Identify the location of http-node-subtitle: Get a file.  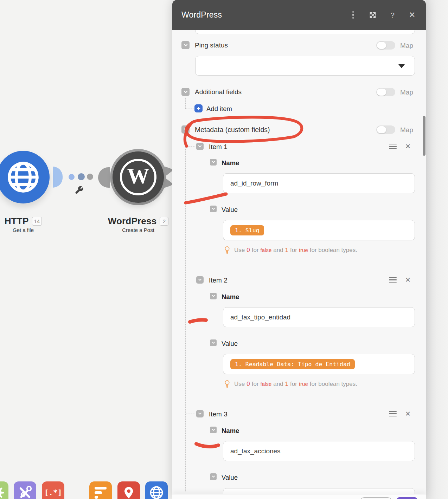
(31, 230).